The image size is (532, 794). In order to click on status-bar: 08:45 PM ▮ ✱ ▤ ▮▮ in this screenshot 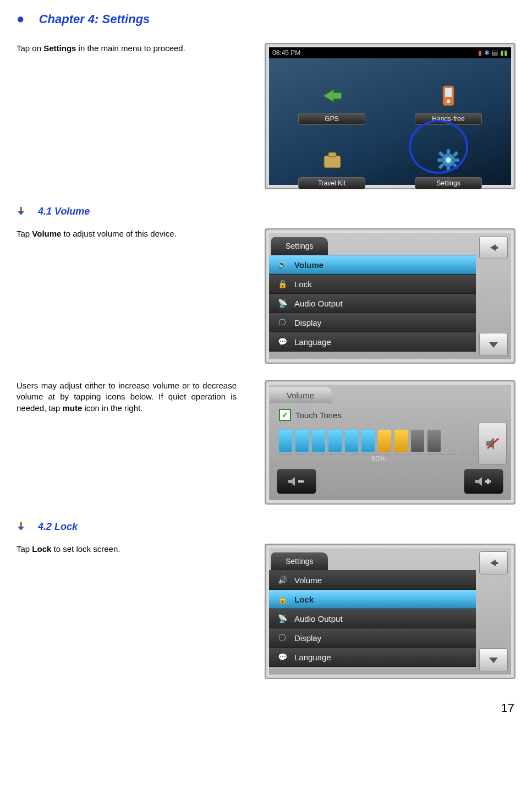, I will do `click(390, 53)`.